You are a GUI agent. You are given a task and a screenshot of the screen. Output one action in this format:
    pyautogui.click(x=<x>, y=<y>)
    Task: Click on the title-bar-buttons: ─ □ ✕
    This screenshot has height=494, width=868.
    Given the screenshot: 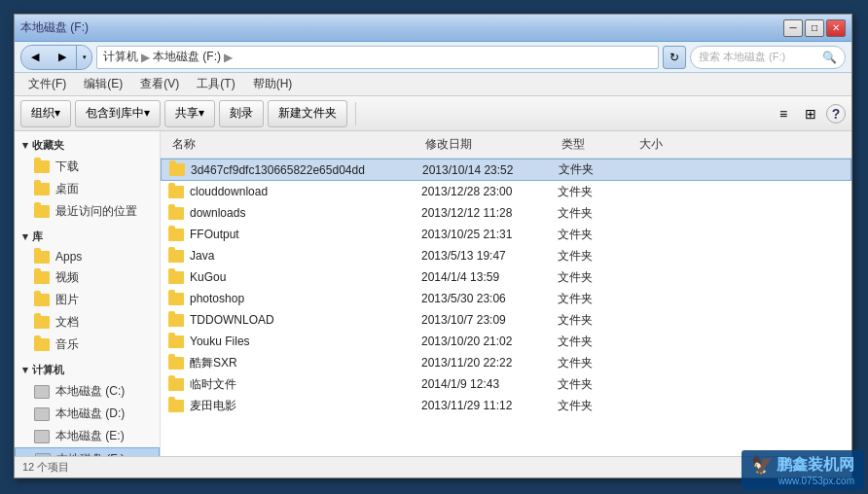 What is the action you would take?
    pyautogui.click(x=814, y=28)
    